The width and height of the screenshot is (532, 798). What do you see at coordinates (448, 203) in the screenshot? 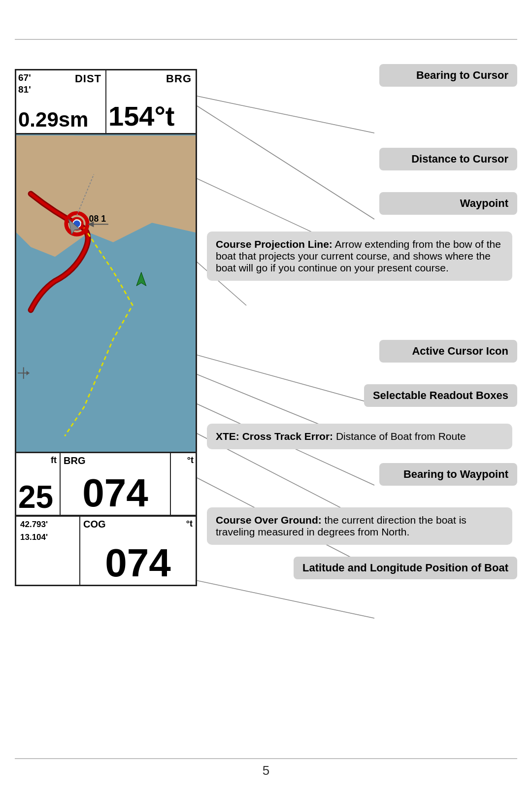
I see `waypoint-label: Waypoint` at bounding box center [448, 203].